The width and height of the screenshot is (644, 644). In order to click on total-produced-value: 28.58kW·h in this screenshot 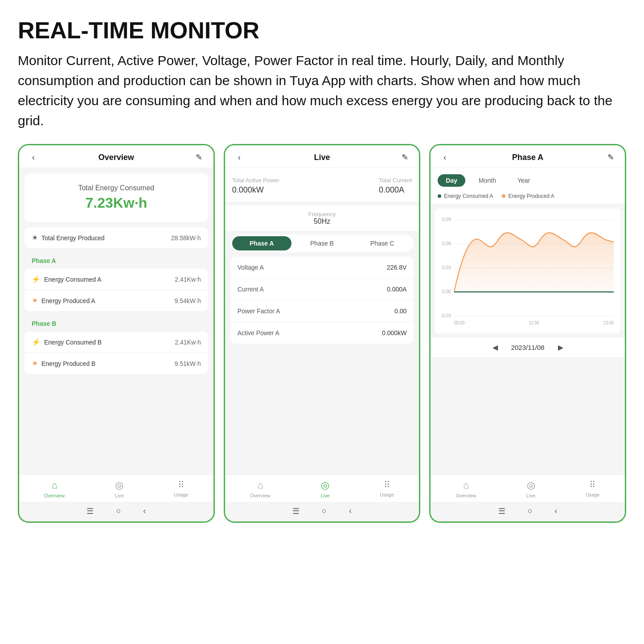, I will do `click(186, 238)`.